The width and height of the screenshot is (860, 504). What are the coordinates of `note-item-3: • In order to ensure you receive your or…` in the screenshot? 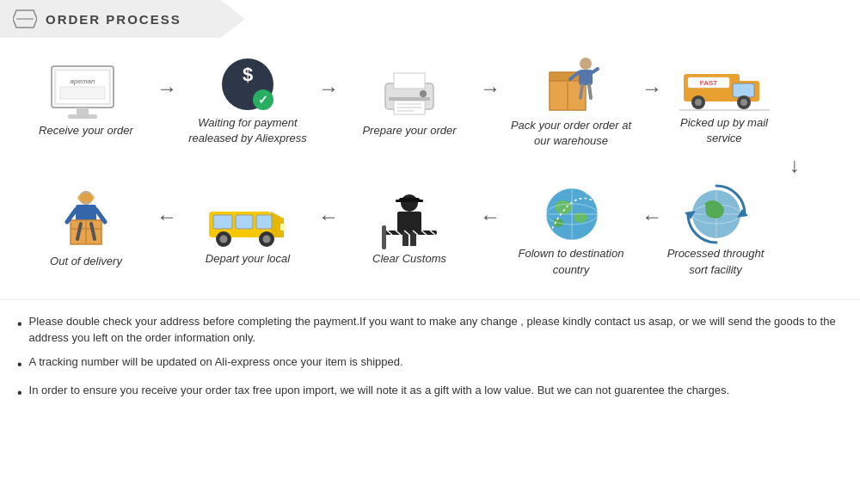 It's located at (430, 392).